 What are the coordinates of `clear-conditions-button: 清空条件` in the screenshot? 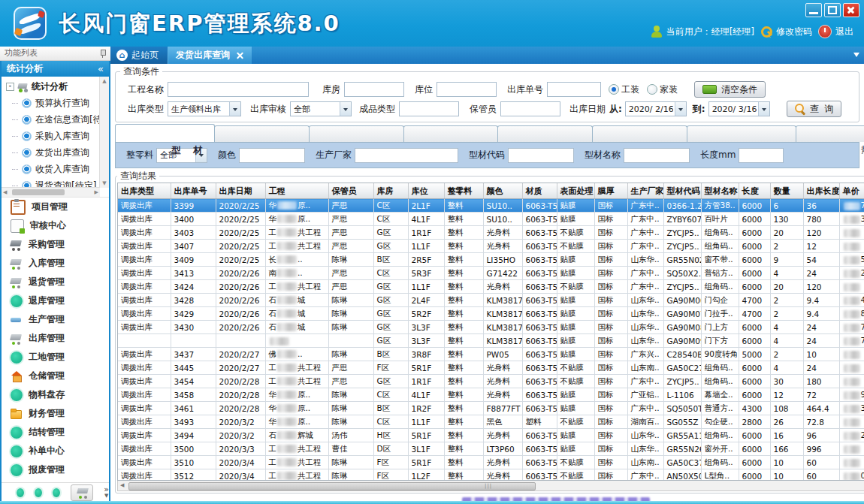 It's located at (730, 89).